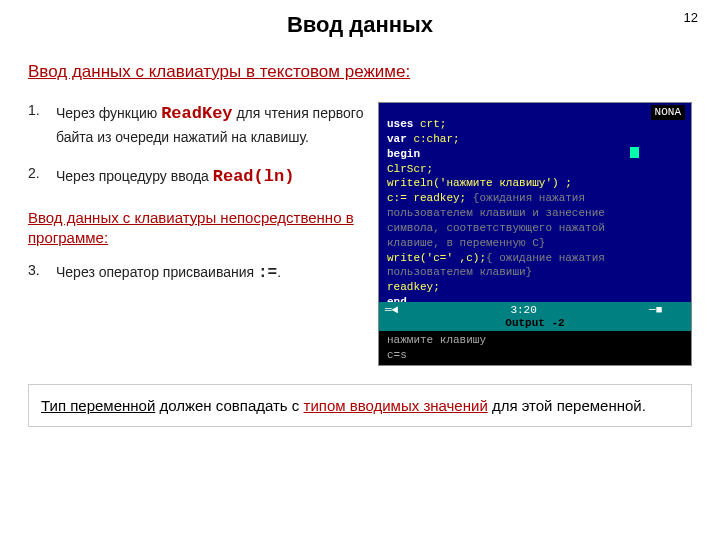  What do you see at coordinates (212, 124) in the screenshot?
I see `list-body: Через функцию ReadKey для чтения первого…` at bounding box center [212, 124].